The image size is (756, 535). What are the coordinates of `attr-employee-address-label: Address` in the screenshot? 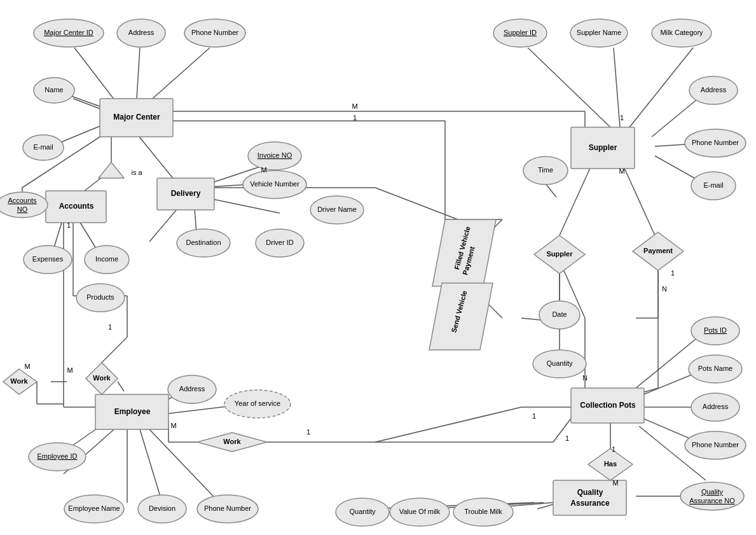 It's located at (192, 389).